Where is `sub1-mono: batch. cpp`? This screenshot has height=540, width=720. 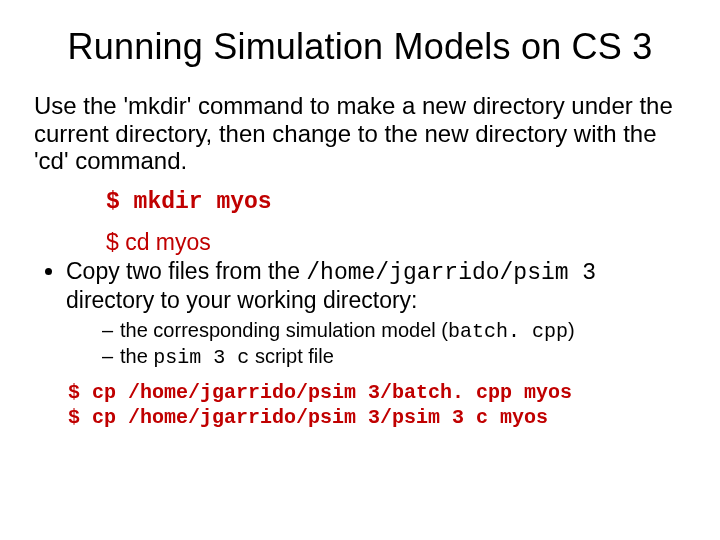
sub1-mono: batch. cpp is located at coordinates (508, 332).